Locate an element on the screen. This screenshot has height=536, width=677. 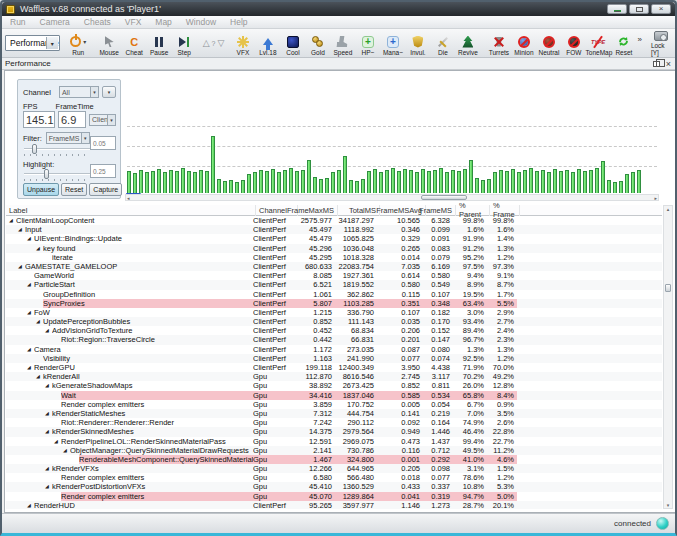
menu-item-vfx: VFX is located at coordinates (134, 22).